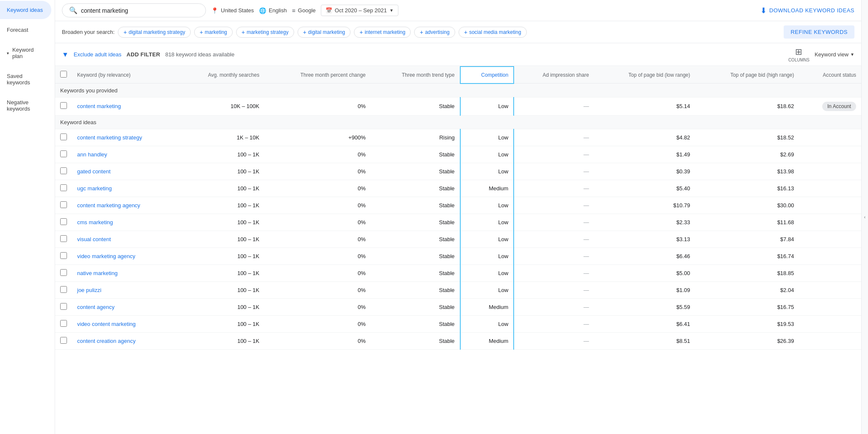  I want to click on sidebar-item-saved-keywords: Saved keywords, so click(25, 79).